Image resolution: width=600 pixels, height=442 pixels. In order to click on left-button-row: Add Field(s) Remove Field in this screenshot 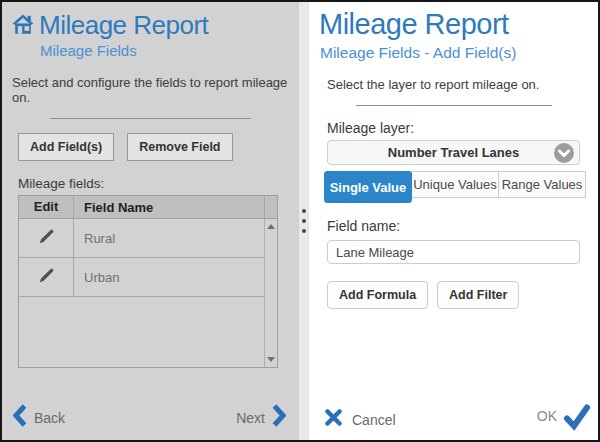, I will do `click(158, 147)`.